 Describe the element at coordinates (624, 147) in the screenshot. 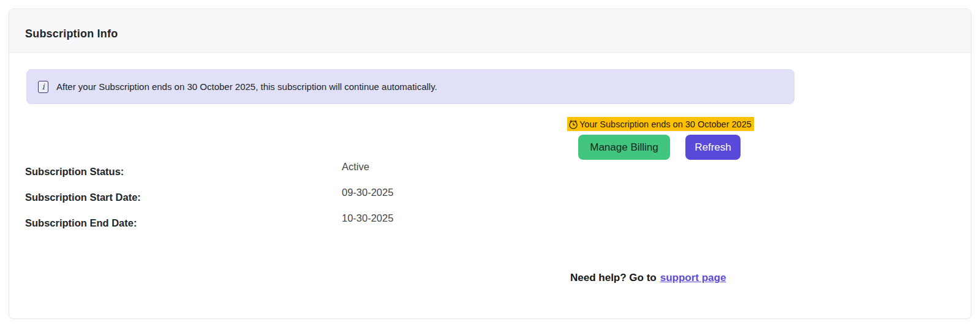

I see `manage-billing-button: Manage Billing` at that location.